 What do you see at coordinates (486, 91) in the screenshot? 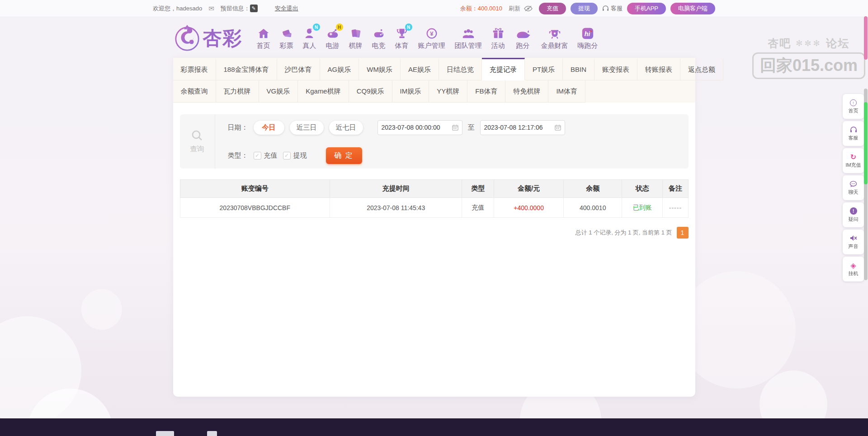
I see `tab-fb-sport: FB体育` at bounding box center [486, 91].